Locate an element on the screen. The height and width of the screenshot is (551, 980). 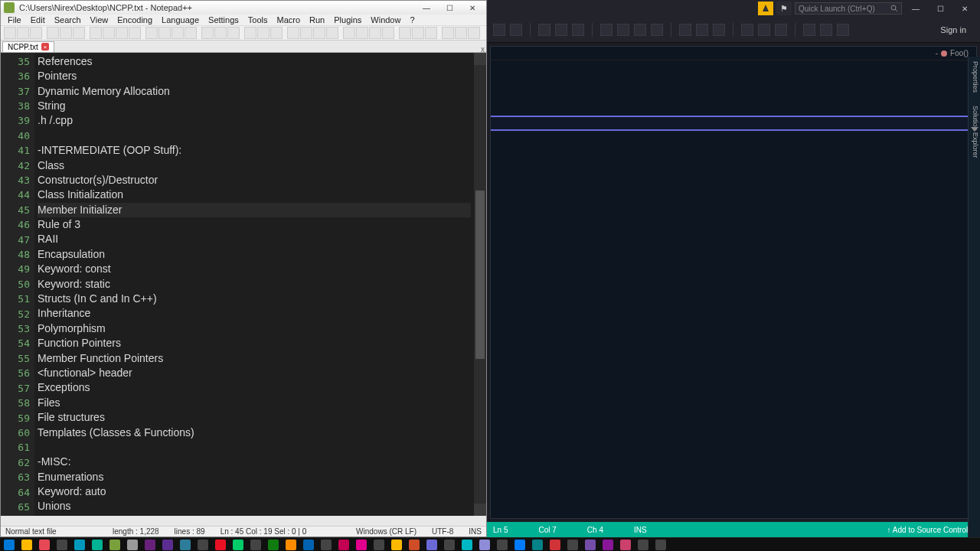
close-button: ✕ is located at coordinates (472, 8).